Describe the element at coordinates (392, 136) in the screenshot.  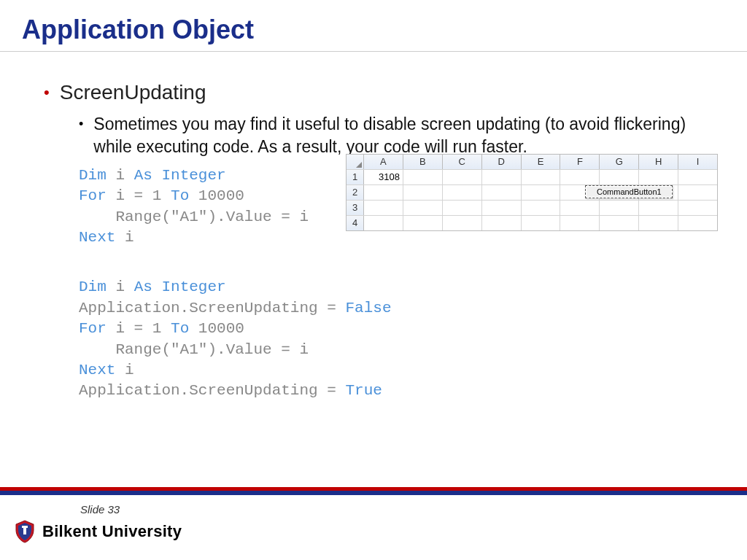
I see `bullet-text: Sometimes you may find it useful to disa…` at that location.